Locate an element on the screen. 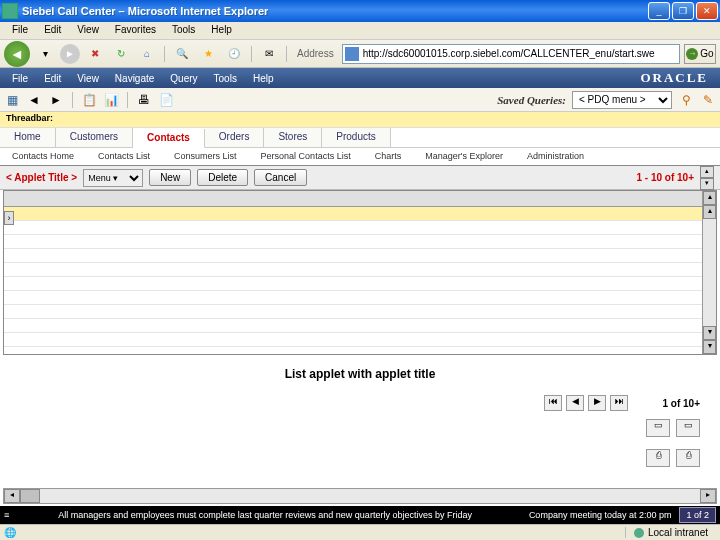 The image size is (720, 540). view-contacts-list: Contacts List is located at coordinates (124, 156).